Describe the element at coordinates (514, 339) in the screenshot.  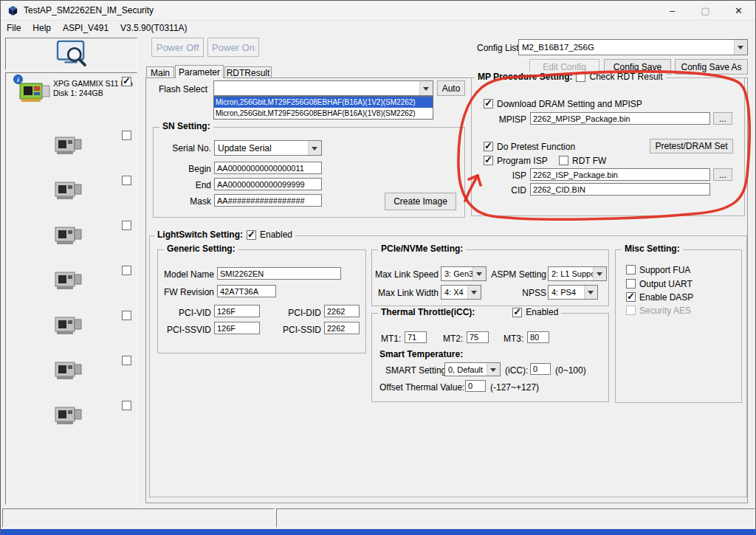
I see `mt3-label: MT3:` at that location.